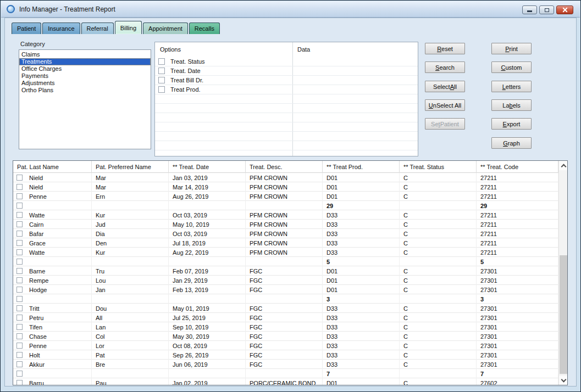  I want to click on table-row: HoltPatSep 26, 2019FGCD33C27301, so click(286, 355).